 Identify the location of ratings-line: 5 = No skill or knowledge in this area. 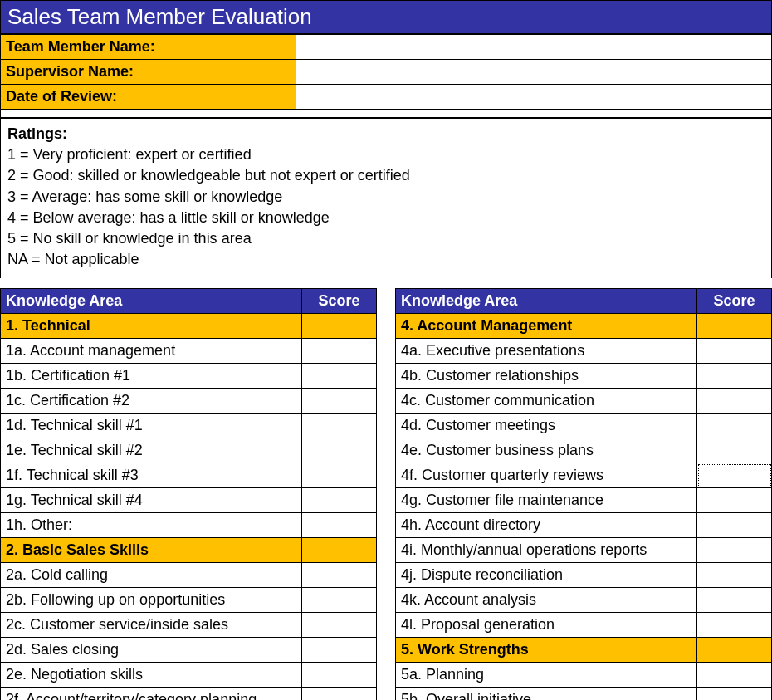
(386, 239).